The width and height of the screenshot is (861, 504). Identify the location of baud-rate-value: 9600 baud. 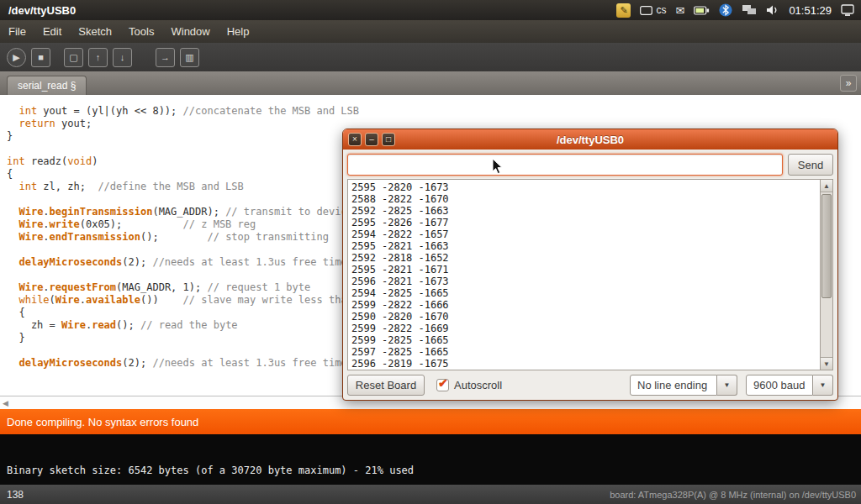
(779, 385).